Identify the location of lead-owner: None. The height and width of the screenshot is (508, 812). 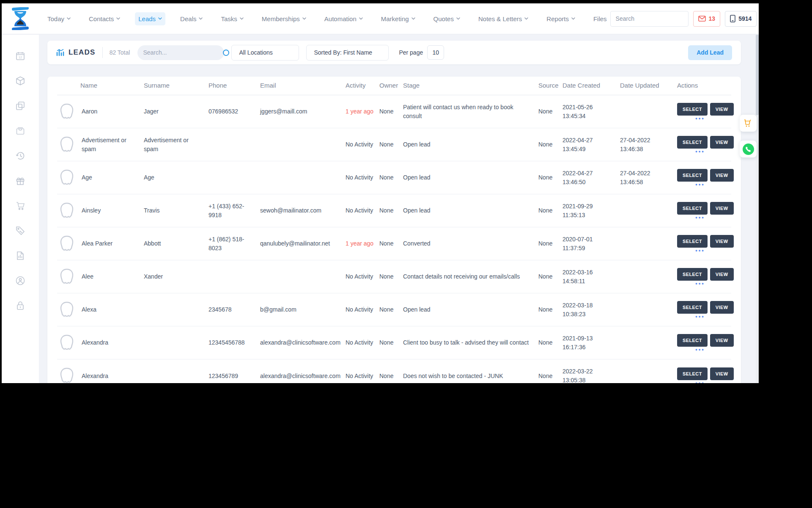
(391, 244).